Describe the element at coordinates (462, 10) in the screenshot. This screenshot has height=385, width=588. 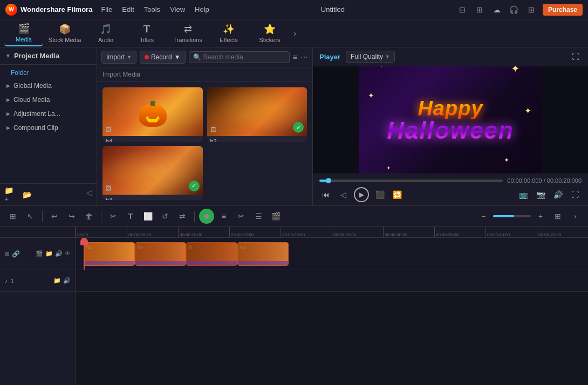
I see `minimize-icon: ⊟` at that location.